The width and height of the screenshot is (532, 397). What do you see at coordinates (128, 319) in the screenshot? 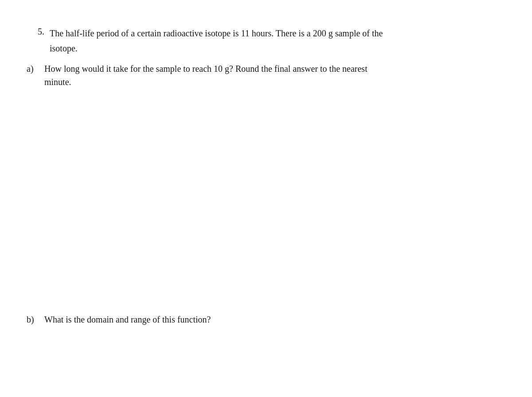
I see `part-b-text: What is the domain and range of this fun…` at bounding box center [128, 319].